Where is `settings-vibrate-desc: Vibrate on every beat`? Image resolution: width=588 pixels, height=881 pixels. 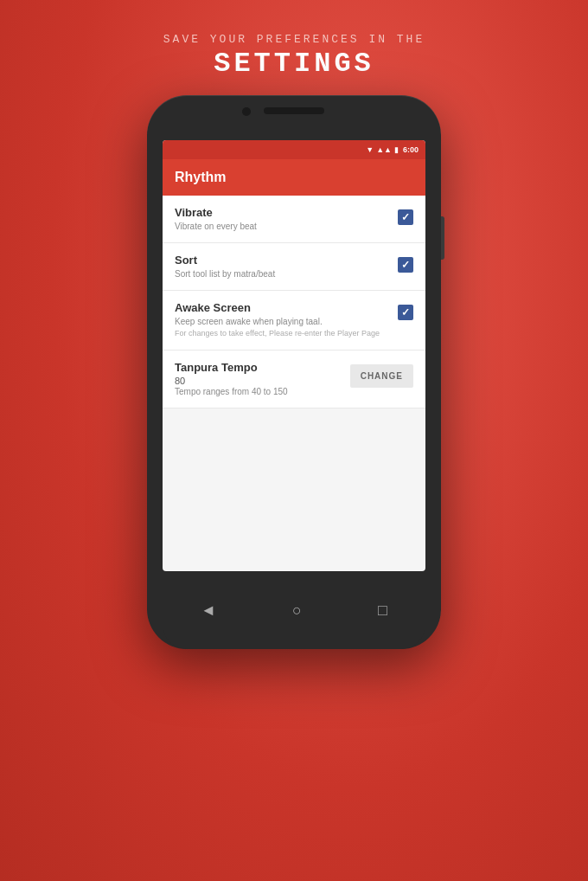 settings-vibrate-desc: Vibrate on every beat is located at coordinates (283, 227).